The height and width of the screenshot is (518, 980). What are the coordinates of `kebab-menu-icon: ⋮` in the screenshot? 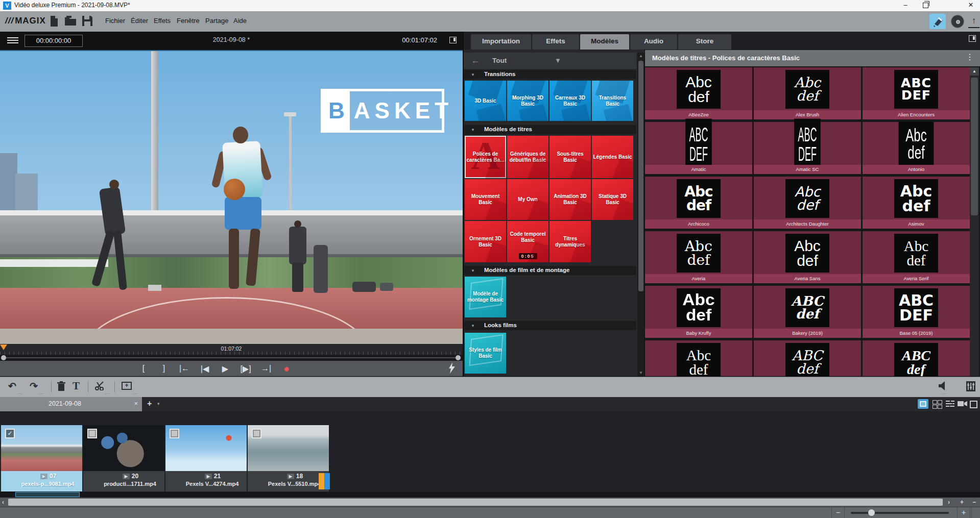 It's located at (970, 57).